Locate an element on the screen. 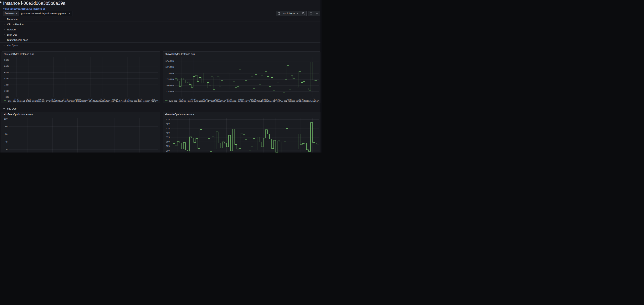 The height and width of the screenshot is (305, 644). refresh-group is located at coordinates (314, 14).